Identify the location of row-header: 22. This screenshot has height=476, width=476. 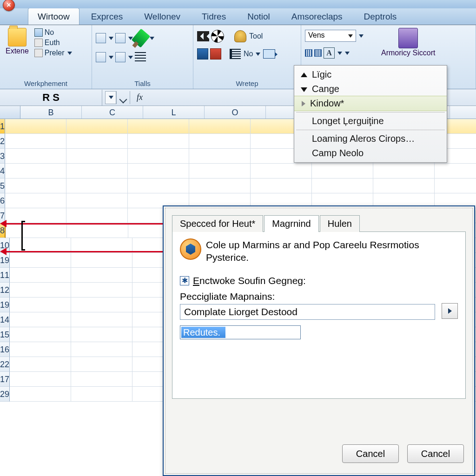
(5, 364).